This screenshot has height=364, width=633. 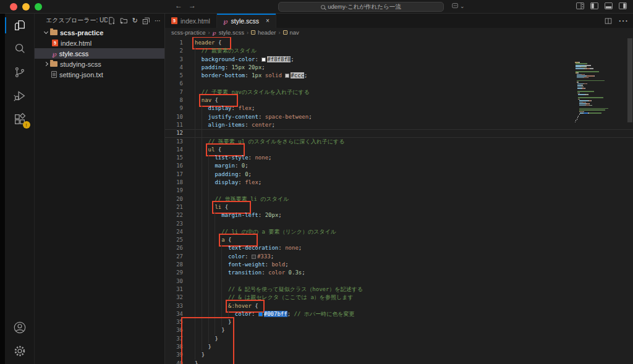 What do you see at coordinates (26, 7) in the screenshot?
I see `minimize-window-button` at bounding box center [26, 7].